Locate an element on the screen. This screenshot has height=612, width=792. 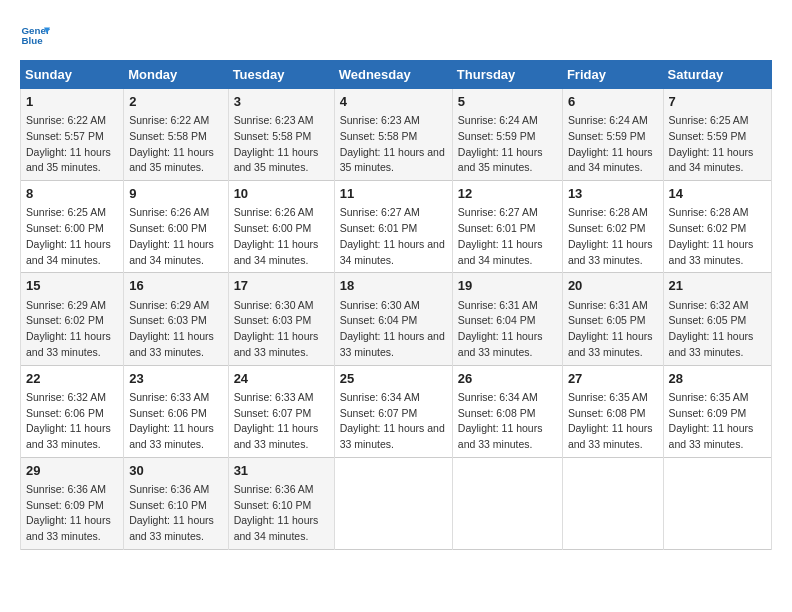
day-info: Sunrise: 6:22 AMSunset: 5:58 PMDaylight:… is located at coordinates (172, 144).